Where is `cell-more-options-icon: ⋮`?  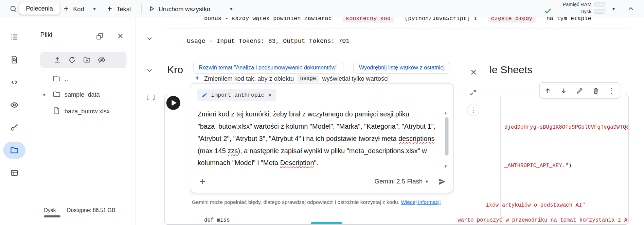
cell-more-options-icon: ⋮ is located at coordinates (612, 91).